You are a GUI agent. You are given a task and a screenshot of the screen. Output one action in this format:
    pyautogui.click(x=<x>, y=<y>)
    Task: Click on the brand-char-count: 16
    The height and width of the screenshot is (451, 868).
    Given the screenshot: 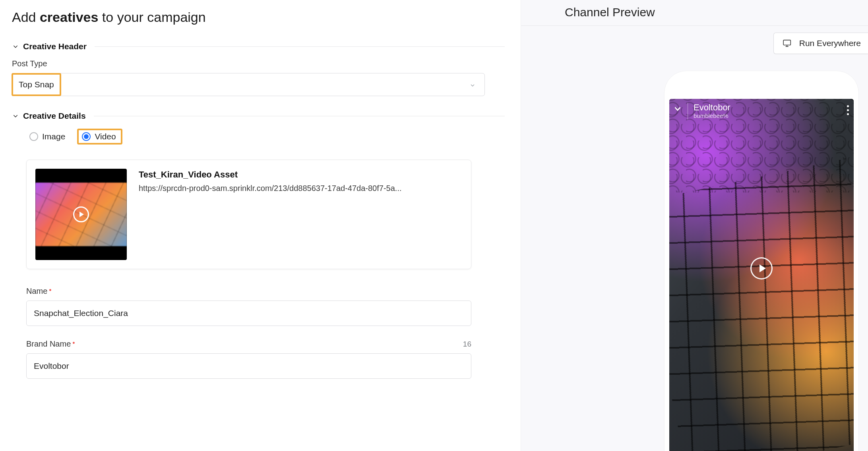 What is the action you would take?
    pyautogui.click(x=467, y=344)
    